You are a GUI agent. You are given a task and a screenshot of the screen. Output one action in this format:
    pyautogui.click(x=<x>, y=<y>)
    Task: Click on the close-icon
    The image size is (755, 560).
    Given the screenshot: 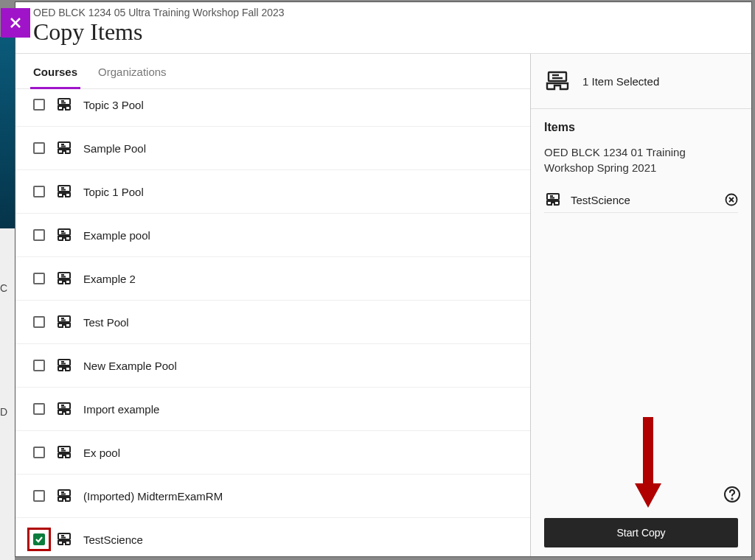 What is the action you would take?
    pyautogui.click(x=15, y=23)
    